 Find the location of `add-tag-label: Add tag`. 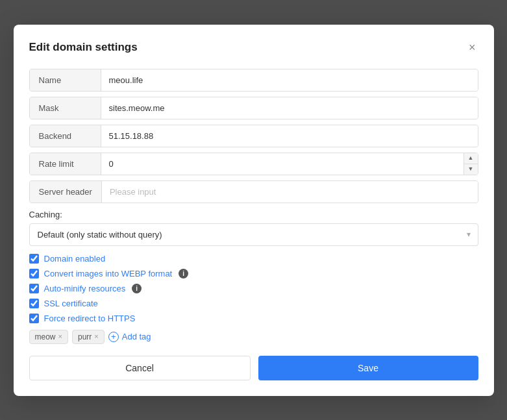

add-tag-label: Add tag is located at coordinates (136, 336).